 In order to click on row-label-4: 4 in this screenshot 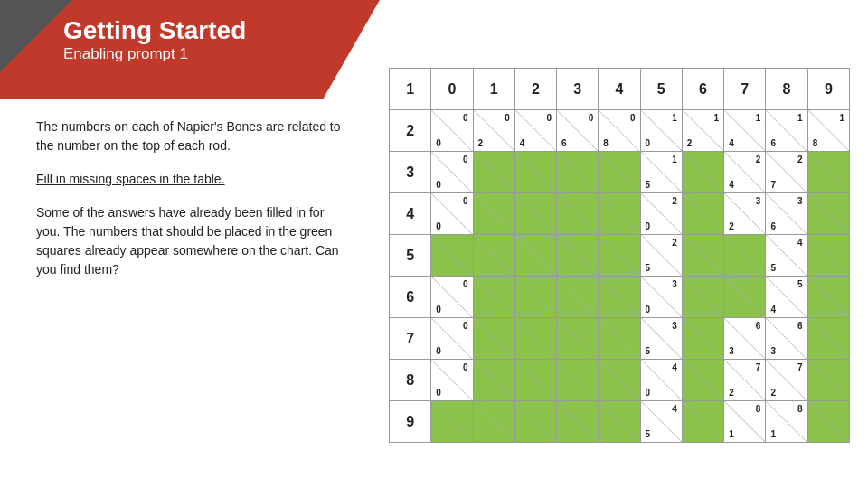, I will do `click(410, 214)`.